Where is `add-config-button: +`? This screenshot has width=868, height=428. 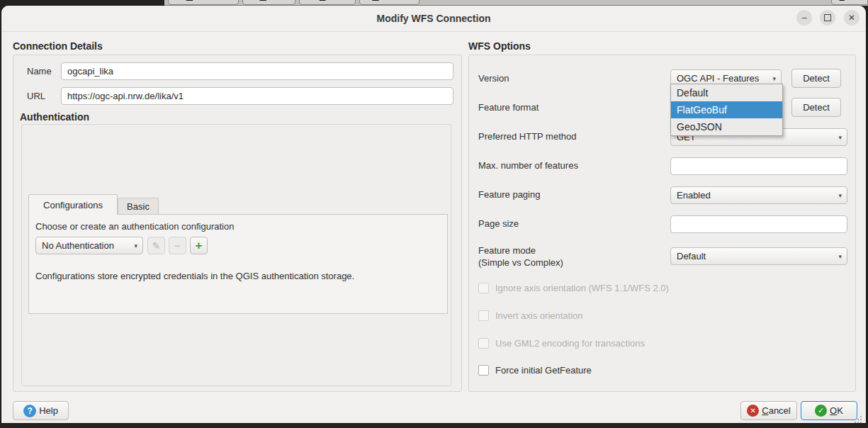
add-config-button: + is located at coordinates (198, 245).